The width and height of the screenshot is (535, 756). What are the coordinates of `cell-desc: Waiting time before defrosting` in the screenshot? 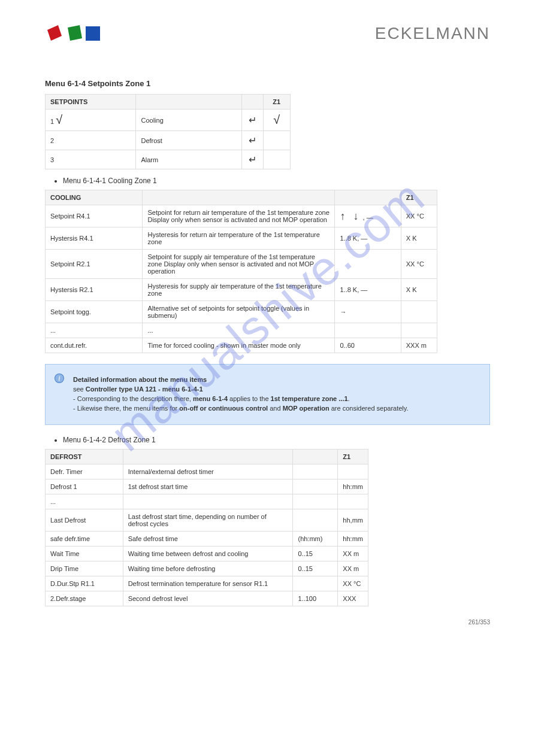 It's located at (208, 569).